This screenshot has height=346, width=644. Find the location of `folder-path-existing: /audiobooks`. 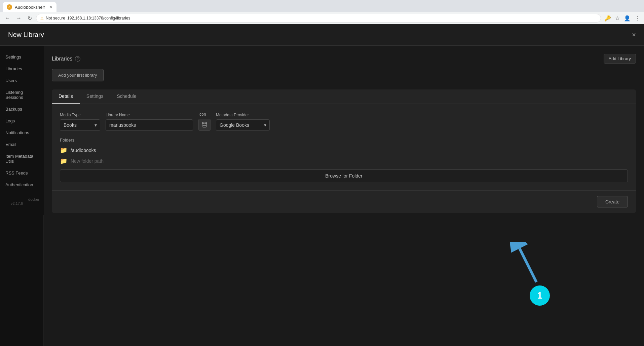

folder-path-existing: /audiobooks is located at coordinates (83, 150).